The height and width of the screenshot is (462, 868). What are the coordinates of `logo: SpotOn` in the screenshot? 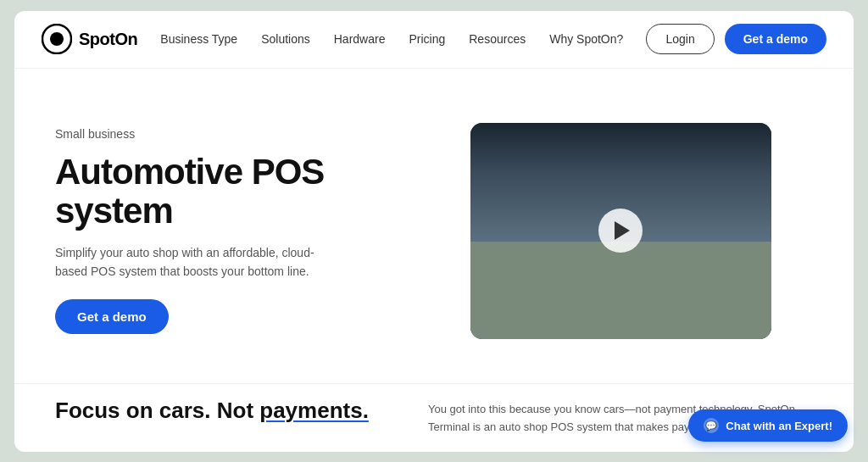 It's located at (90, 39).